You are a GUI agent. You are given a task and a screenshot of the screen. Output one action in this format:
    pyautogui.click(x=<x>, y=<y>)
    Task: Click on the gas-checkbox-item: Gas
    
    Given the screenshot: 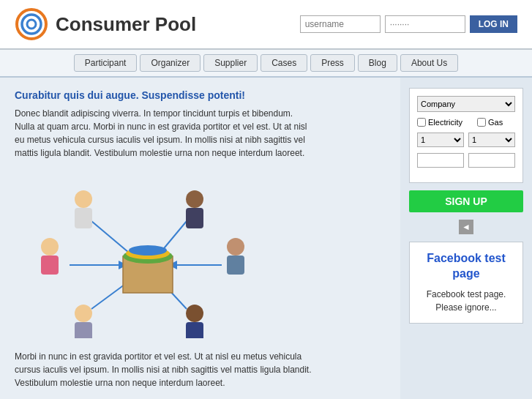 What is the action you would take?
    pyautogui.click(x=490, y=122)
    